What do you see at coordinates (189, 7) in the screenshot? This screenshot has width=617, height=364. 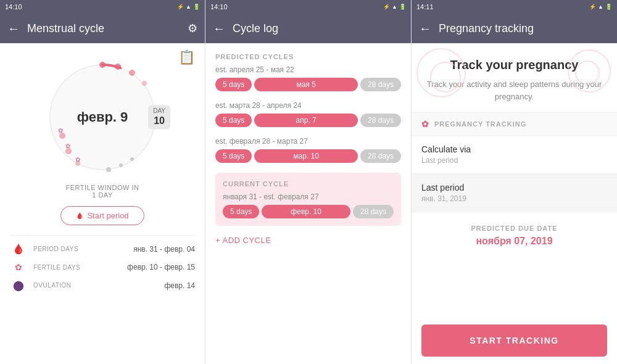 I see `status-icons-1: ⚡ ▲ 🔋` at bounding box center [189, 7].